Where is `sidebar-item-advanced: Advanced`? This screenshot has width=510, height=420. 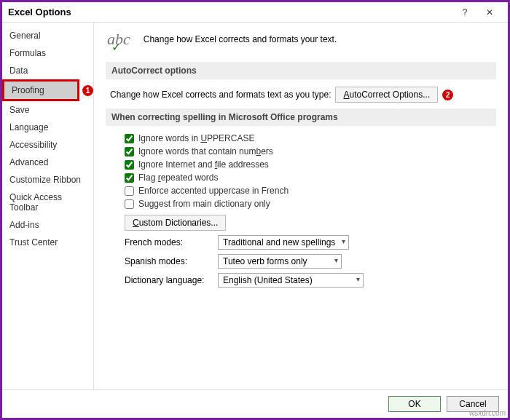
sidebar-item-advanced: Advanced is located at coordinates (48, 162).